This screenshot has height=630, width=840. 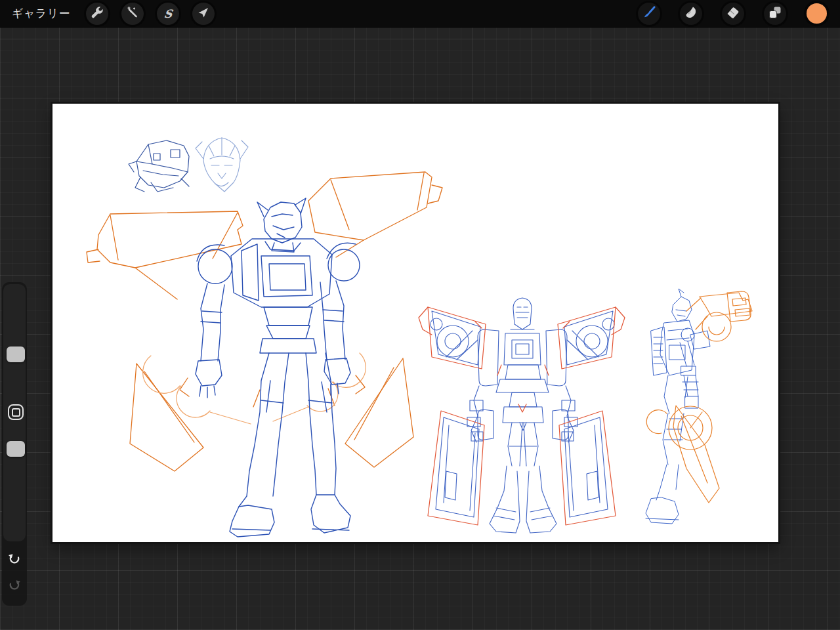 What do you see at coordinates (16, 449) in the screenshot?
I see `opacity-slider` at bounding box center [16, 449].